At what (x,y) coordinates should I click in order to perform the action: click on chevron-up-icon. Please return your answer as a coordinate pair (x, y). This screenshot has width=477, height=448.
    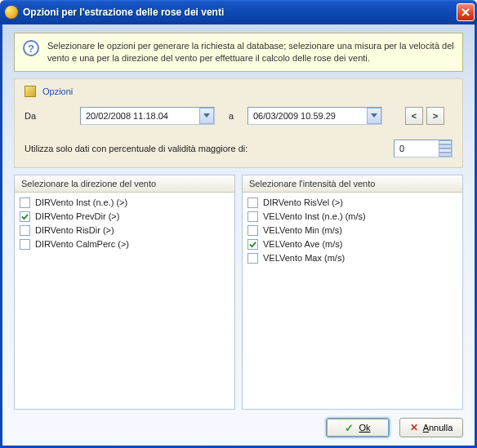
    Looking at the image, I should click on (445, 144).